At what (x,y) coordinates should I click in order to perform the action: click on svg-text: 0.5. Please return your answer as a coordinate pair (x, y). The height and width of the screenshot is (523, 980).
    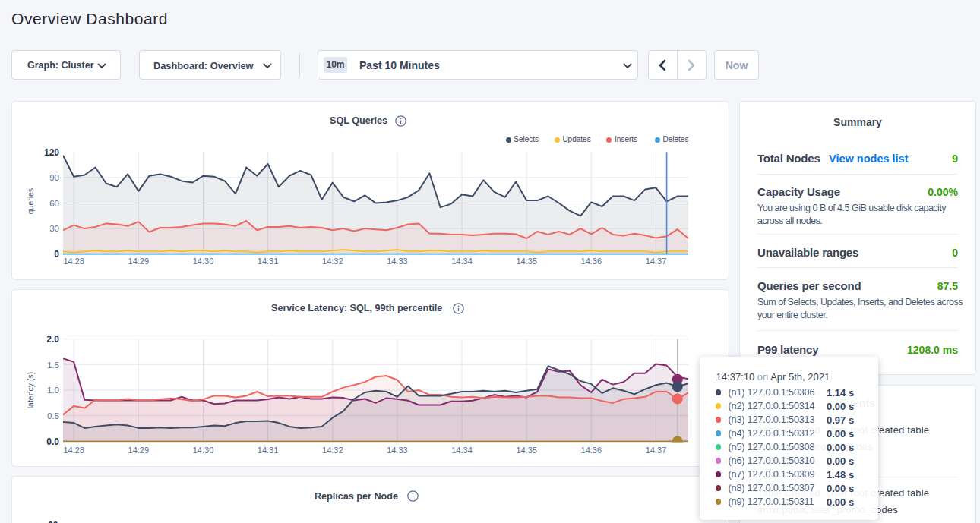
    Looking at the image, I should click on (53, 415).